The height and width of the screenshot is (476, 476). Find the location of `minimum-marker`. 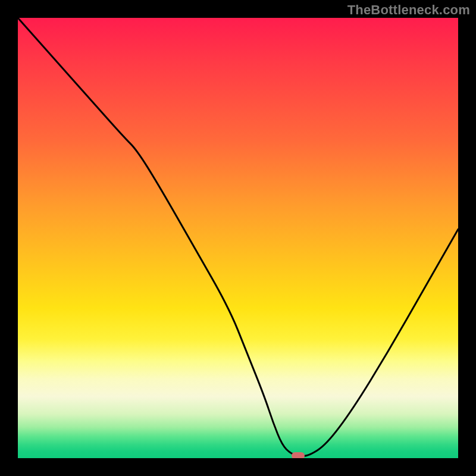

minimum-marker is located at coordinates (298, 455).